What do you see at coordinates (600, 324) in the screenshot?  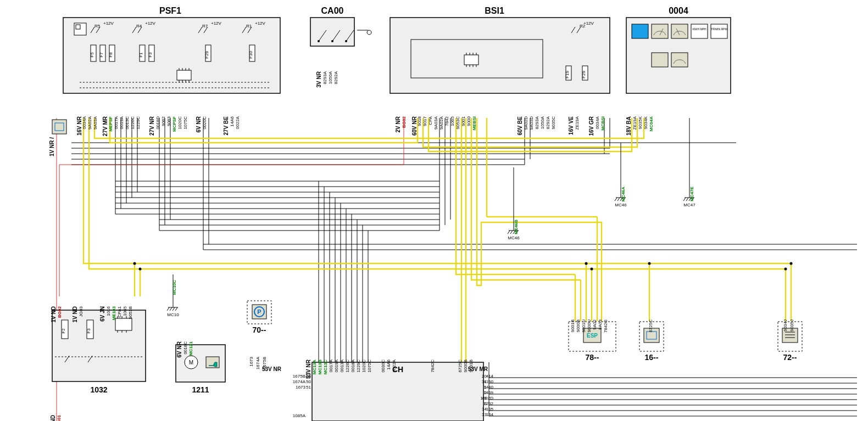 I see `svg-text: 9A03` at bounding box center [600, 324].